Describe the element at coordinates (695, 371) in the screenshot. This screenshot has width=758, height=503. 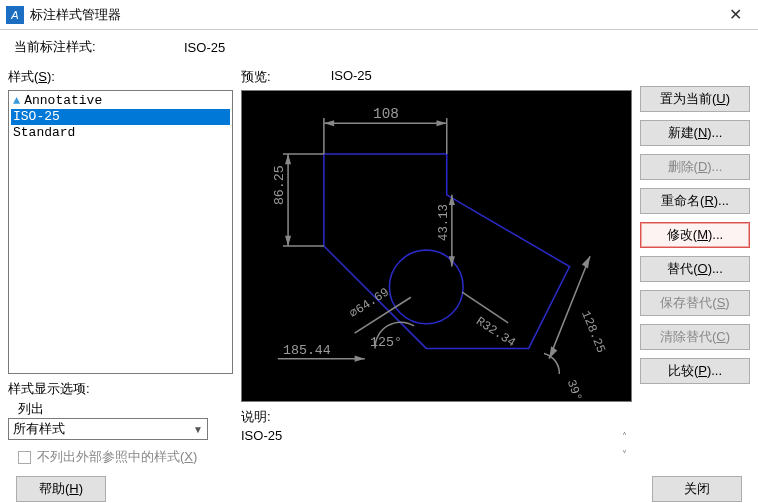
I see `compare-button: 比较(P)...` at that location.